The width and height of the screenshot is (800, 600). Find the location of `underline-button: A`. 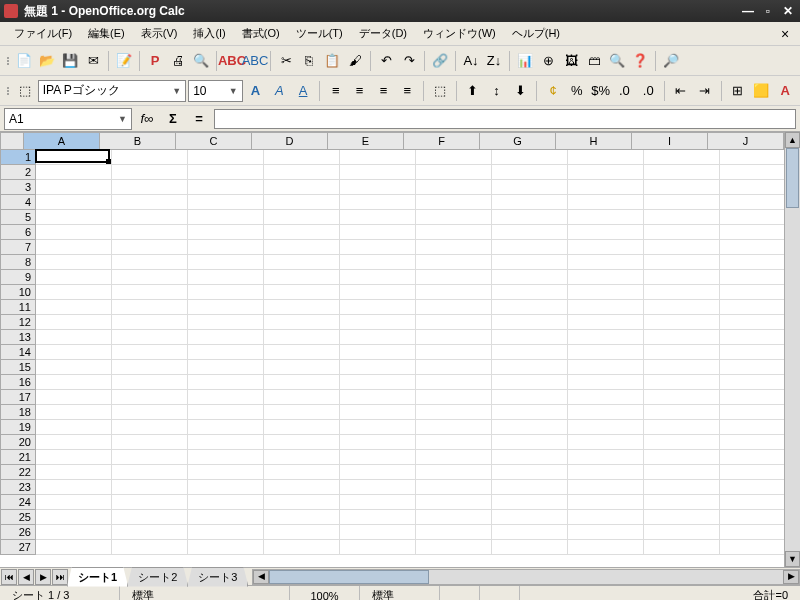

underline-button: A is located at coordinates (303, 91).